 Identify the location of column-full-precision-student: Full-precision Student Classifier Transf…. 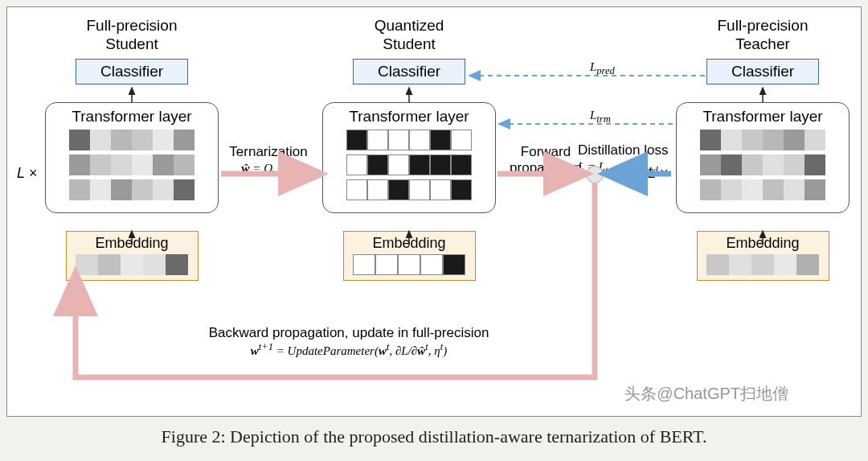
(132, 149).